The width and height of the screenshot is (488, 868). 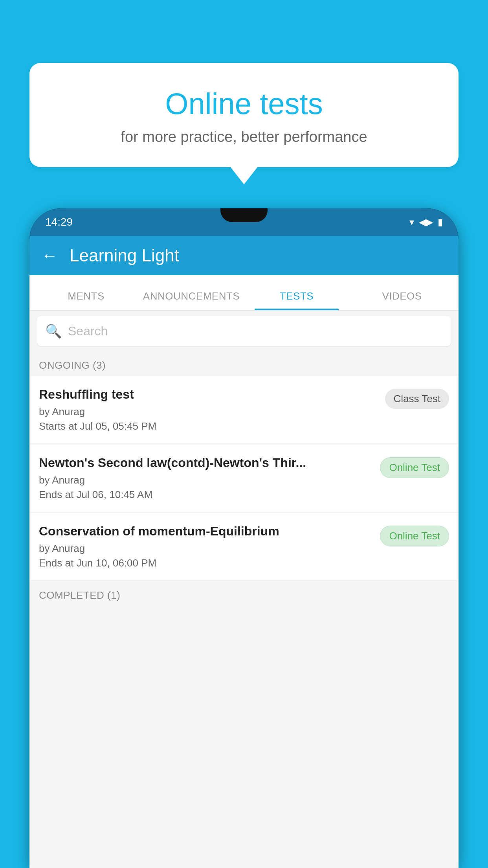 I want to click on status-icons: ▾ ◀▶ ▮, so click(x=426, y=222).